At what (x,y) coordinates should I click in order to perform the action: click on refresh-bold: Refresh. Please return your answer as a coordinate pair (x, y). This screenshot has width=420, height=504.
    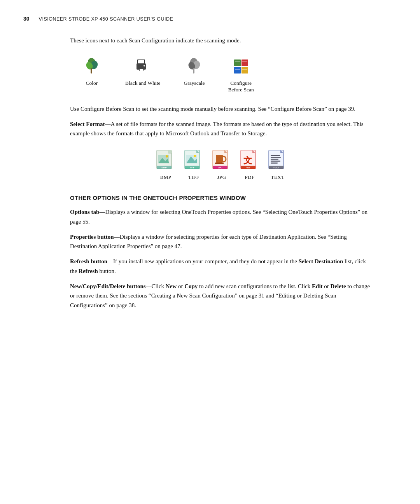
    Looking at the image, I should click on (88, 271).